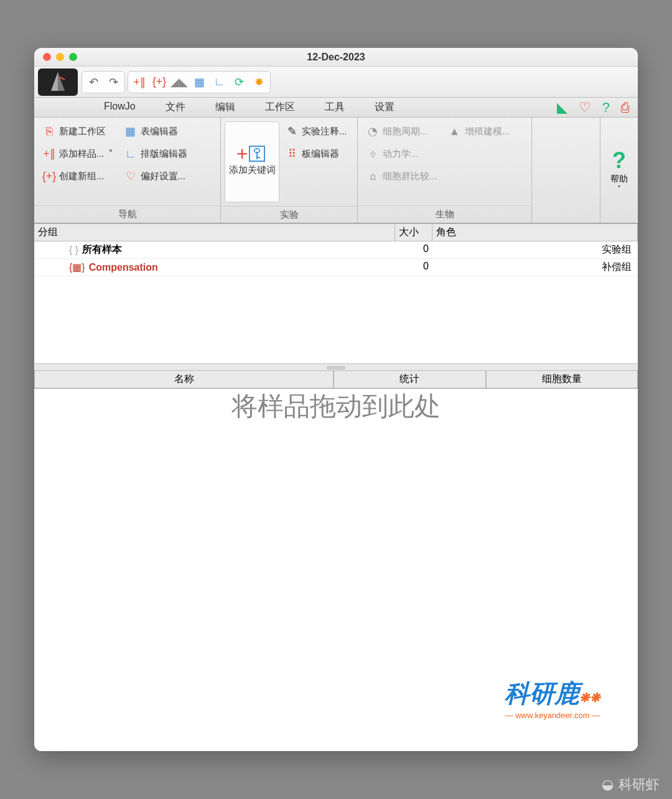 The height and width of the screenshot is (799, 672). Describe the element at coordinates (215, 233) in the screenshot. I see `col-group: 分组` at that location.